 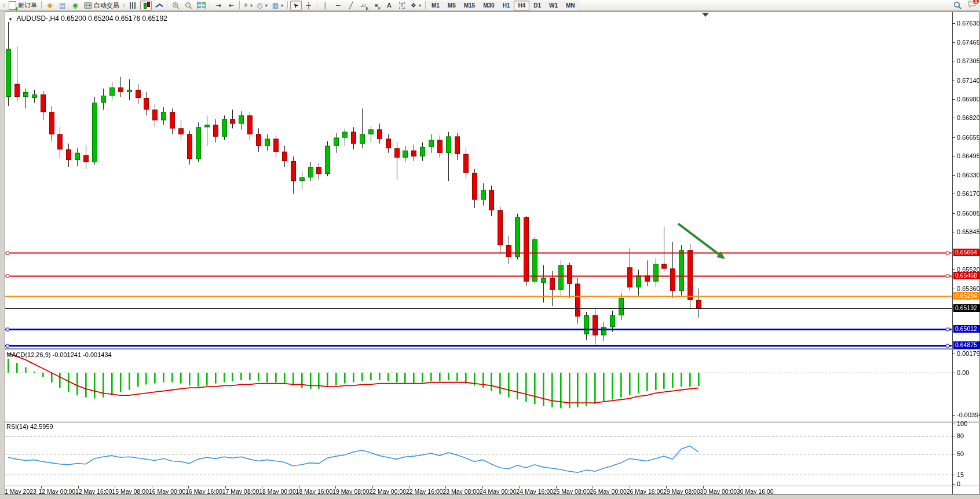 What do you see at coordinates (202, 6) in the screenshot?
I see `tile-windows-icon` at bounding box center [202, 6].